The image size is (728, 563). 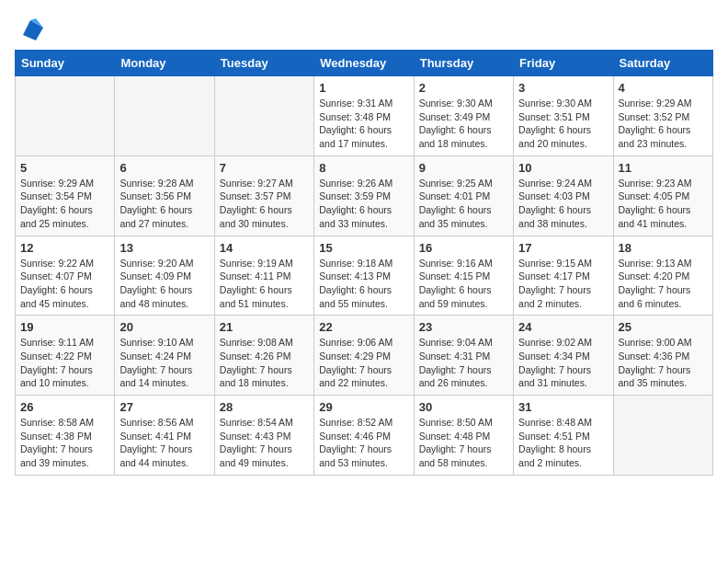 What do you see at coordinates (265, 327) in the screenshot?
I see `day-number: 21` at bounding box center [265, 327].